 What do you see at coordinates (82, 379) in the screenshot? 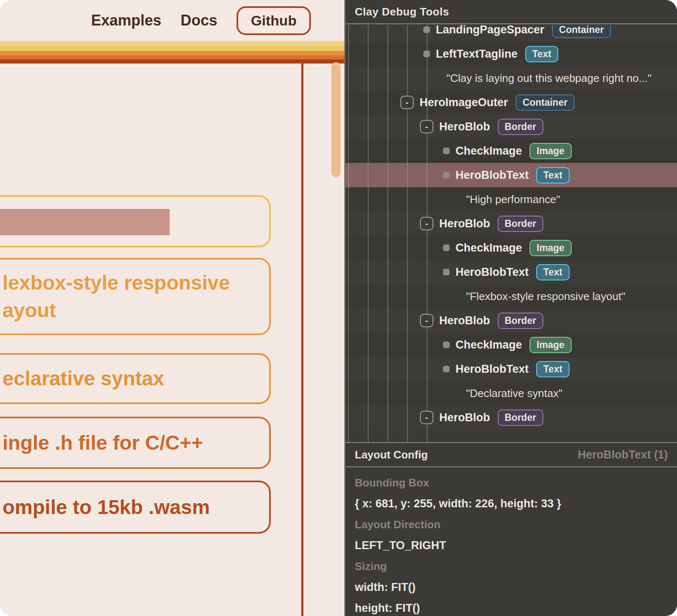
I see `feature-box-label: eclarative syntax` at bounding box center [82, 379].